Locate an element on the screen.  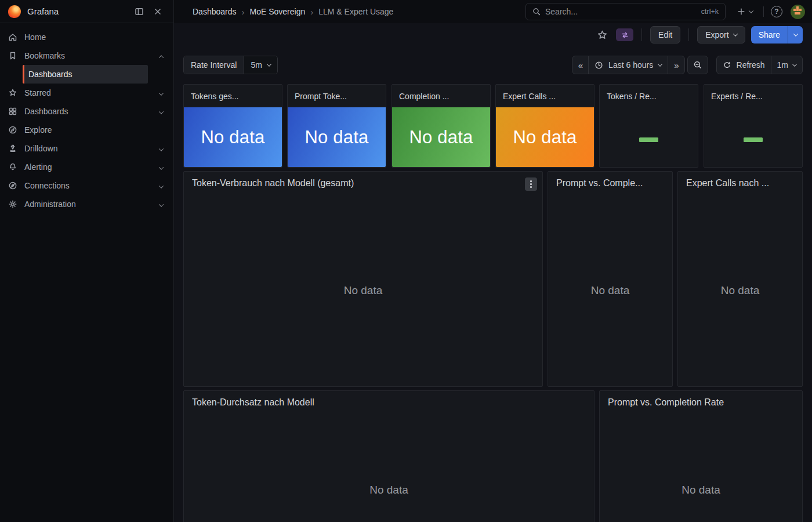
panel-header: Token-Verbrauch nach Modell (gesamt) is located at coordinates (363, 183).